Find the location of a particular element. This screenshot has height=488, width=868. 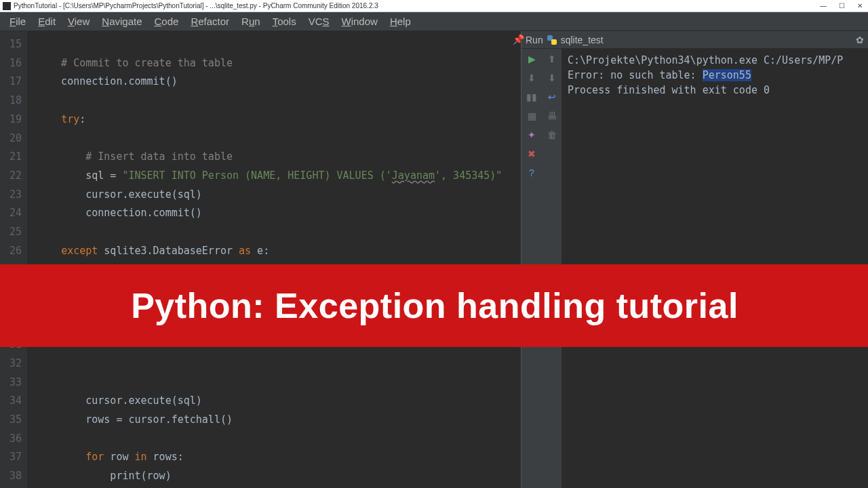

dump-icon: ✦ is located at coordinates (532, 135).